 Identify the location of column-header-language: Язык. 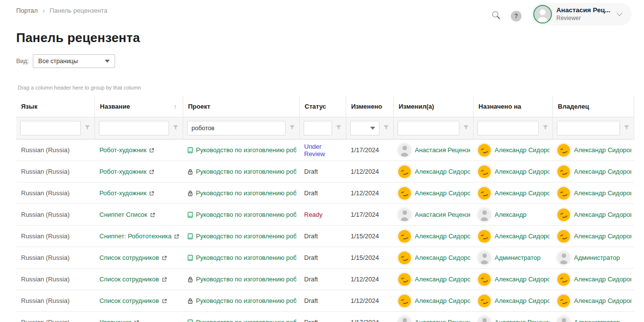
(55, 106).